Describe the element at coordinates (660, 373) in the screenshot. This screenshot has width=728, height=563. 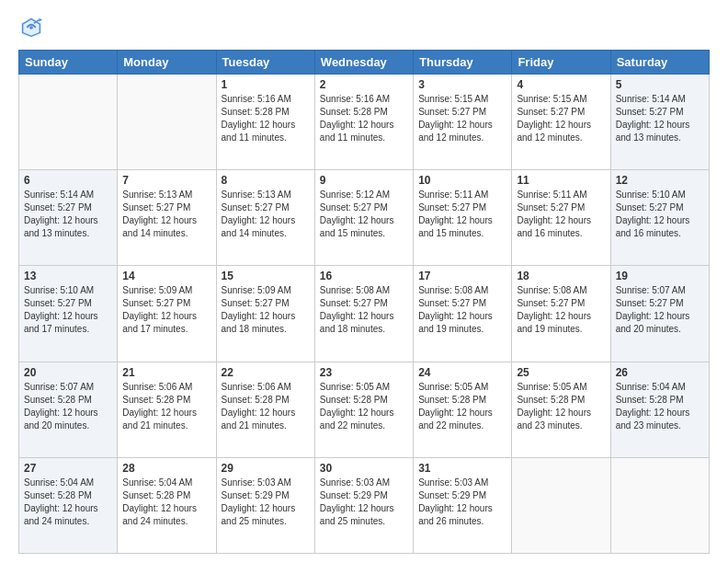
I see `day-number: 26` at that location.